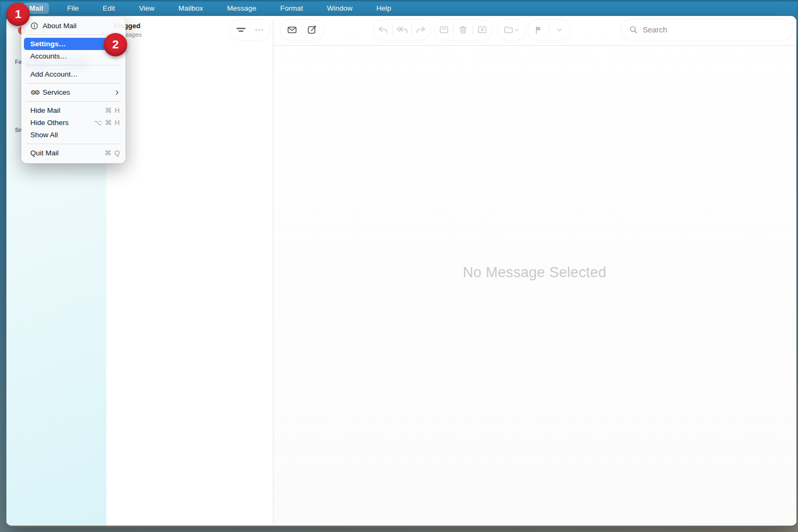  What do you see at coordinates (56, 93) in the screenshot?
I see `menu-item-label: Services` at bounding box center [56, 93].